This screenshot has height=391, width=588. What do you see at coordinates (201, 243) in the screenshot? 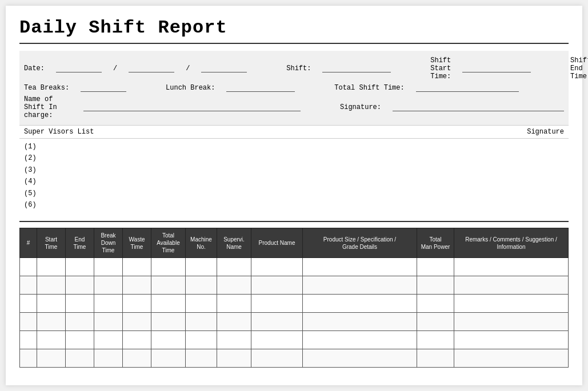
I see `col-machine-no: MachineNo.` at bounding box center [201, 243].